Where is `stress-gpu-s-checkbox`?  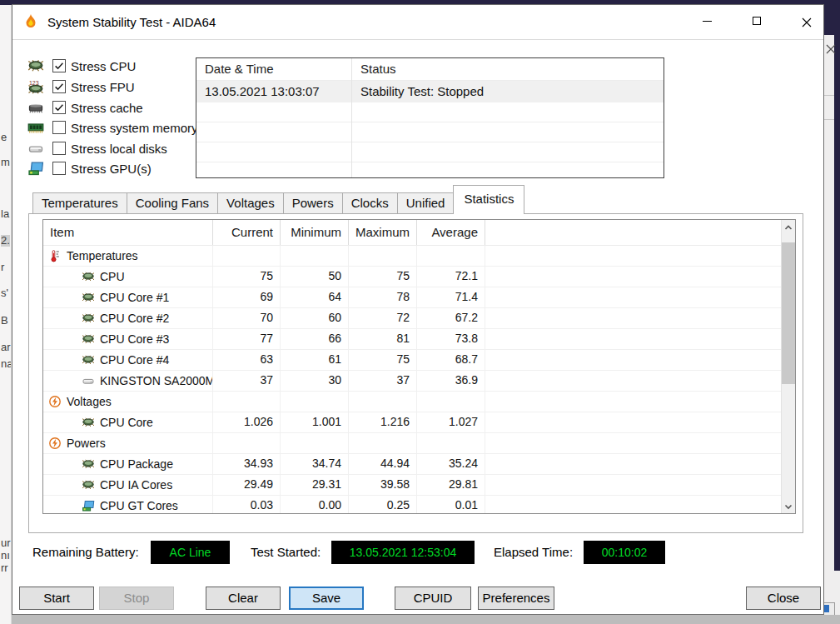 stress-gpu-s-checkbox is located at coordinates (59, 168).